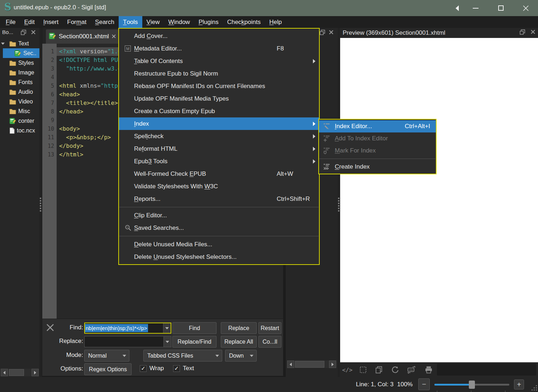 The image size is (538, 392). I want to click on menubar-item-help: Help, so click(275, 22).